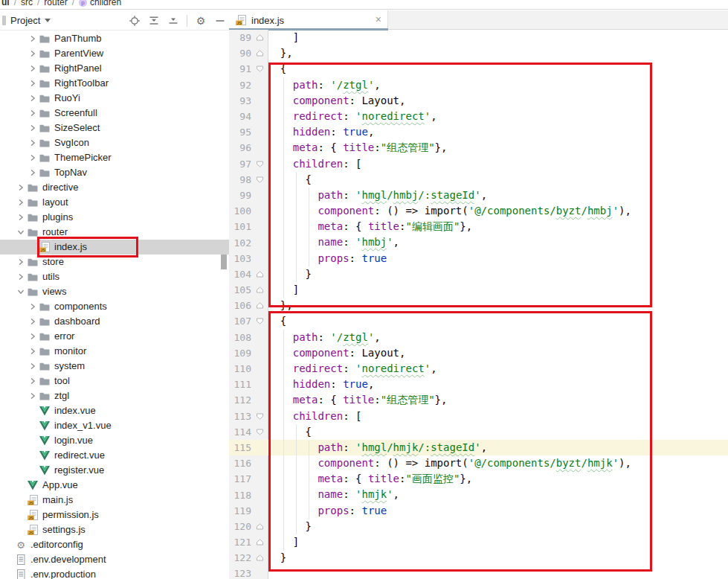 The height and width of the screenshot is (579, 728). What do you see at coordinates (115, 292) in the screenshot?
I see `tree-item-views: views` at bounding box center [115, 292].